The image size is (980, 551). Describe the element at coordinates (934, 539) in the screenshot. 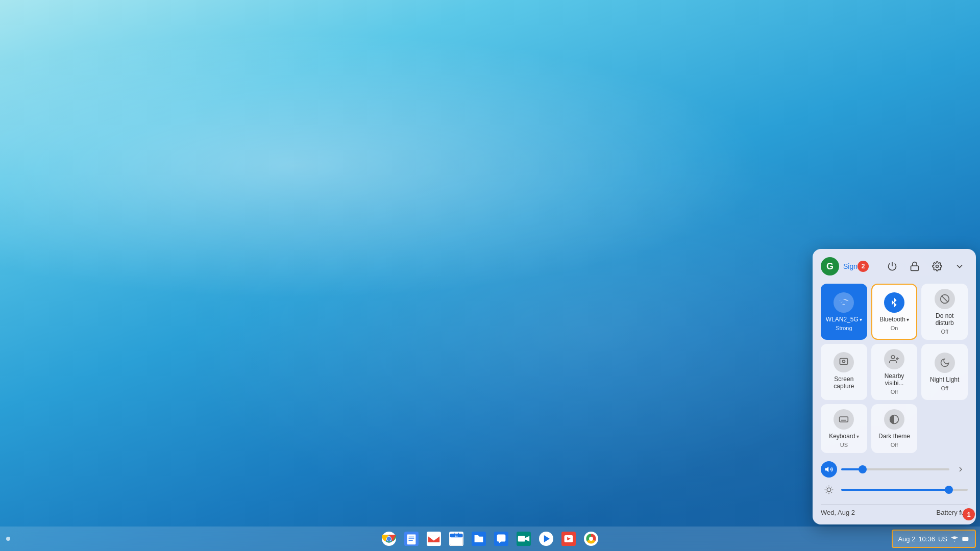

I see `taskbar-right: Aug 2 10:36 US` at that location.